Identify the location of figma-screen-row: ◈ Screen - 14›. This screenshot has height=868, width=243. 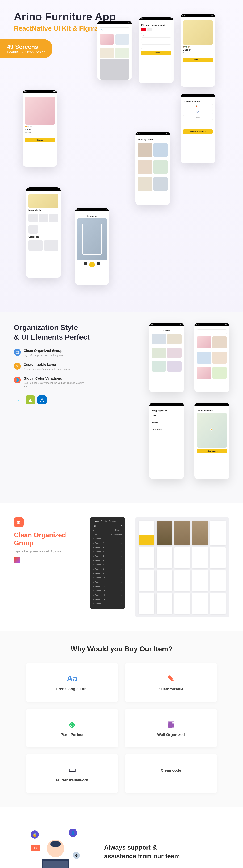
(108, 595).